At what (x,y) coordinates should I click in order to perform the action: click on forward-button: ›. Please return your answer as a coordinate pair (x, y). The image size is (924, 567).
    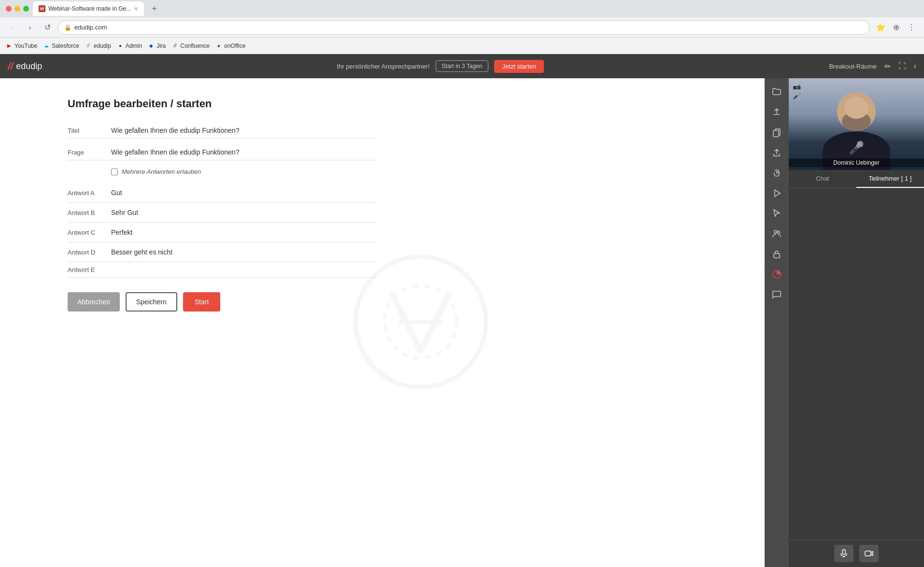
    Looking at the image, I should click on (30, 28).